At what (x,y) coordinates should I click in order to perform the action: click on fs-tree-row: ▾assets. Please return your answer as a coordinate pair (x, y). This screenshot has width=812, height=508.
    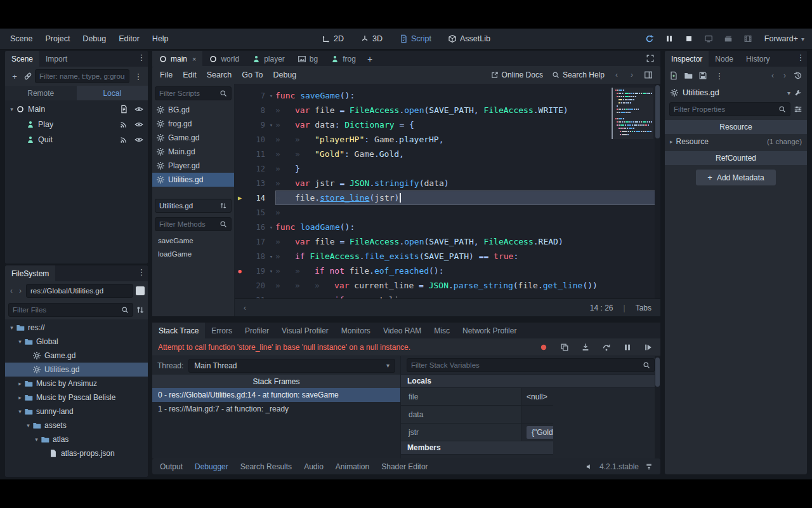
    Looking at the image, I should click on (76, 425).